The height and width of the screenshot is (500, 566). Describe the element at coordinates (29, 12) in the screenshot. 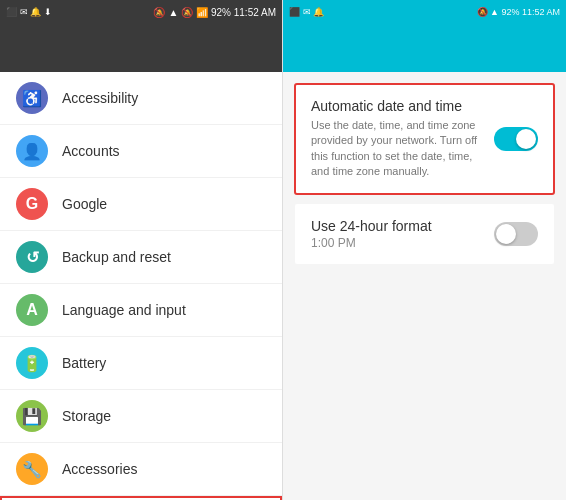

I see `notification-icons: ⬛ ✉ 🔔 ⬇` at that location.